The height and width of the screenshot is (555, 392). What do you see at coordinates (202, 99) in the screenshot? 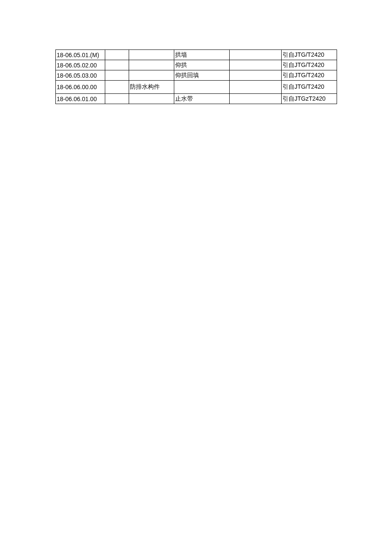
I see `item-cell: 止水带` at bounding box center [202, 99].